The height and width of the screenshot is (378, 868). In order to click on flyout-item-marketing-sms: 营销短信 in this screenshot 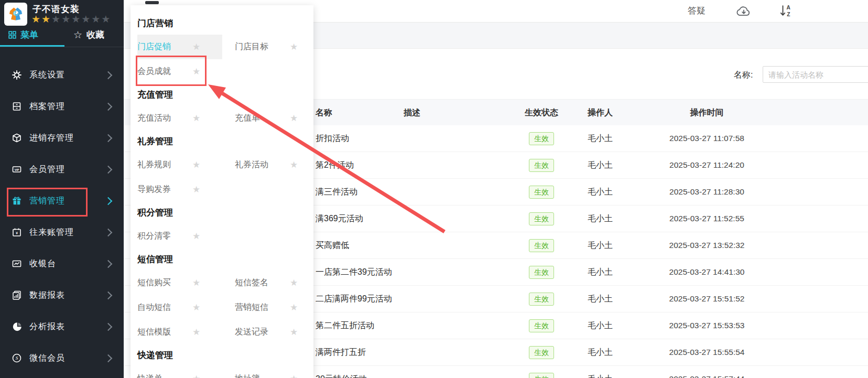, I will do `click(274, 307)`.